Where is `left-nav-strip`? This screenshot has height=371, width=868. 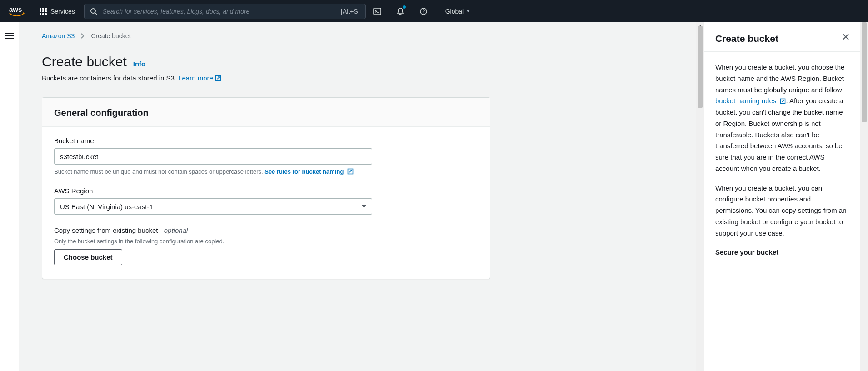
left-nav-strip is located at coordinates (10, 196).